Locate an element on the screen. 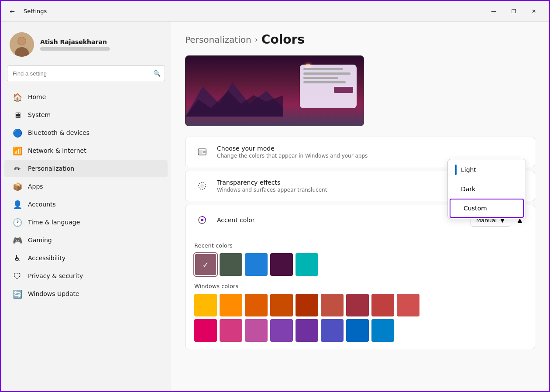 This screenshot has width=550, height=392. selected-indicator is located at coordinates (456, 170).